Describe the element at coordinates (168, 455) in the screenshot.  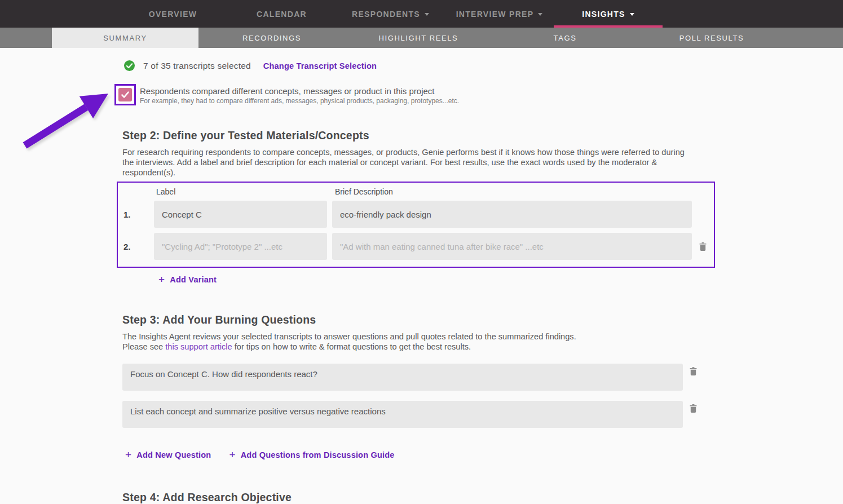
I see `add-new-question-button: + Add New Question` at that location.